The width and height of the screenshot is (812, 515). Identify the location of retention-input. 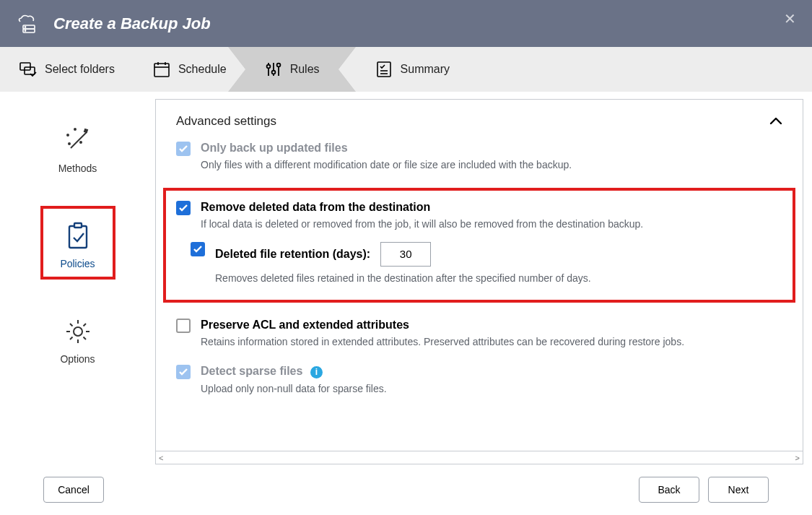
(406, 254).